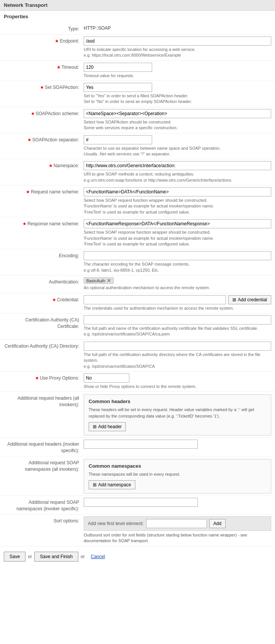 The height and width of the screenshot is (644, 275). I want to click on credential-input, so click(155, 300).